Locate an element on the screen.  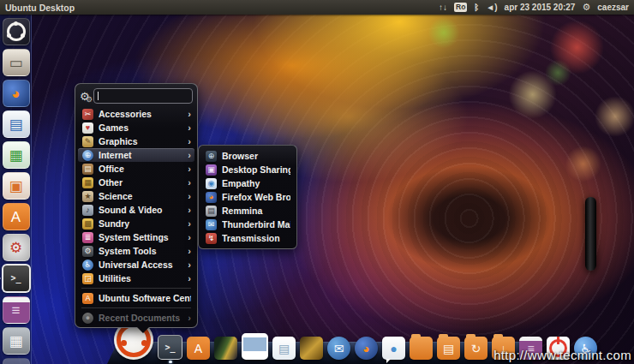
universal-access-icon: ♿ is located at coordinates (87, 266).